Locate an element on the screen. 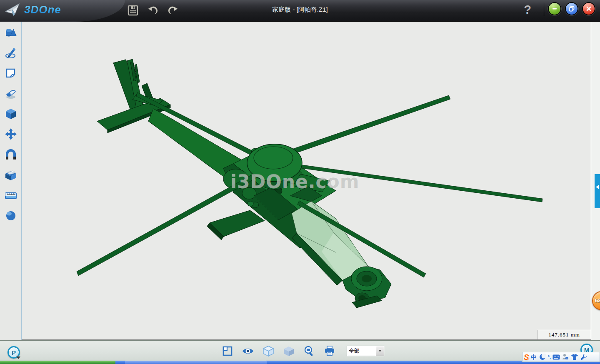 Image resolution: width=600 pixels, height=364 pixels. primitive-solids-icon is located at coordinates (11, 32).